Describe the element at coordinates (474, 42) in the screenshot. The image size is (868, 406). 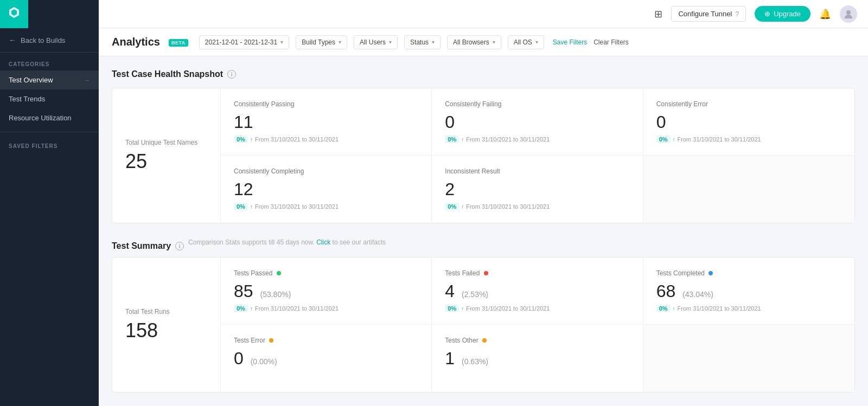
I see `browsers-filter: All Browsers ▾` at that location.